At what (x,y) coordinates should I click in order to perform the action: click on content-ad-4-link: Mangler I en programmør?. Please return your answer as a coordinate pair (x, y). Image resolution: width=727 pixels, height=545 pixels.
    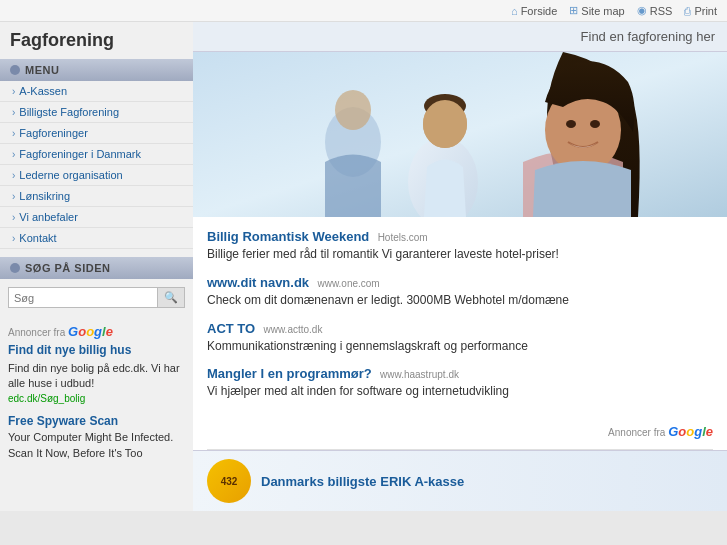
    Looking at the image, I should click on (290, 374).